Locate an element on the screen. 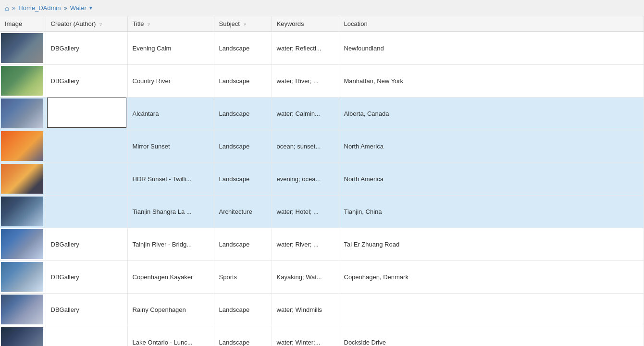 The height and width of the screenshot is (346, 644). location-cell: Dockside Drive is located at coordinates (491, 336).